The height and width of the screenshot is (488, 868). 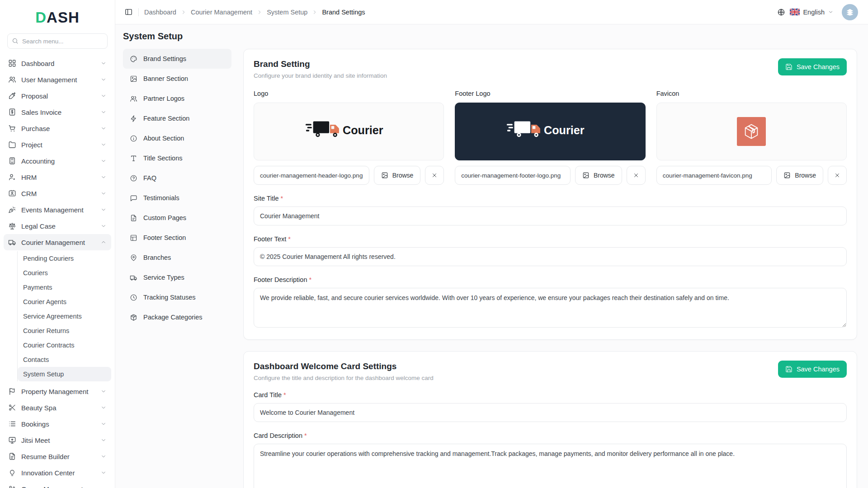 I want to click on sidebar-item-label: Jitsi Meet, so click(x=58, y=440).